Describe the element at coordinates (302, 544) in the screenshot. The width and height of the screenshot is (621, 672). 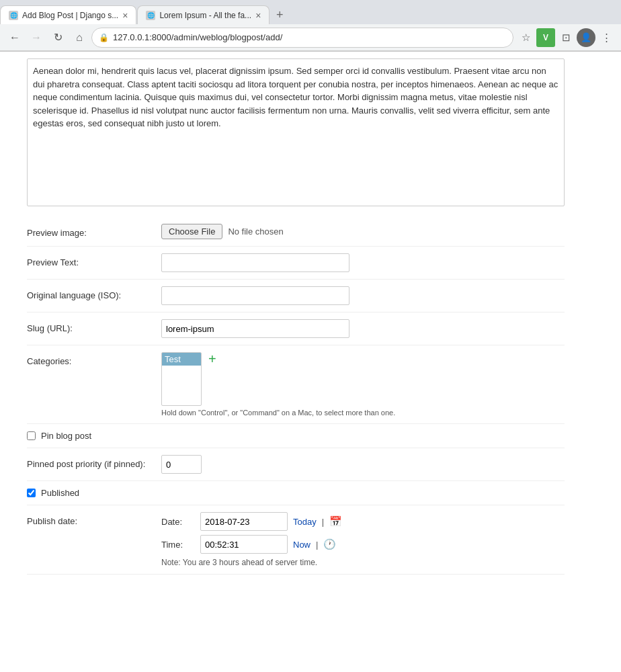
I see `now-link: Now` at that location.